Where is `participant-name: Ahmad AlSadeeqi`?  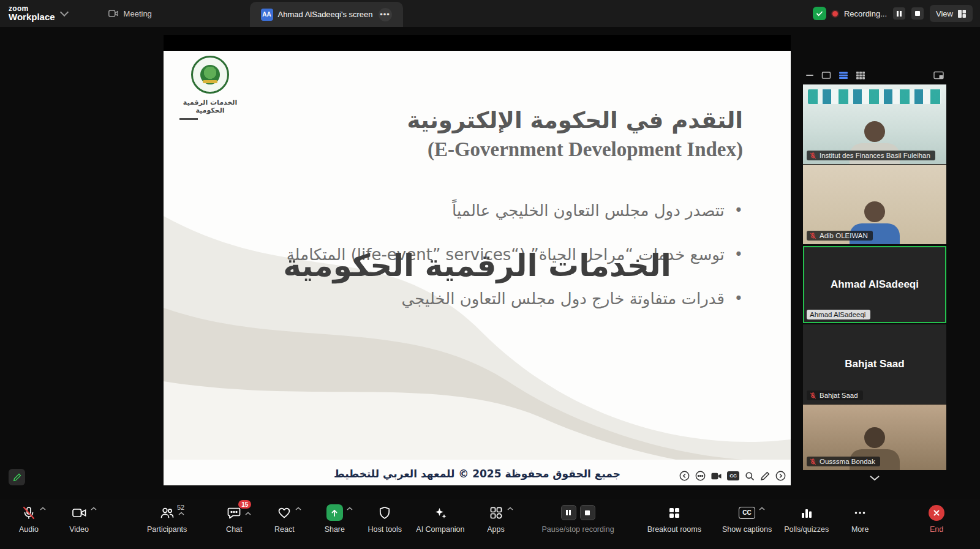 participant-name: Ahmad AlSadeeqi is located at coordinates (838, 315).